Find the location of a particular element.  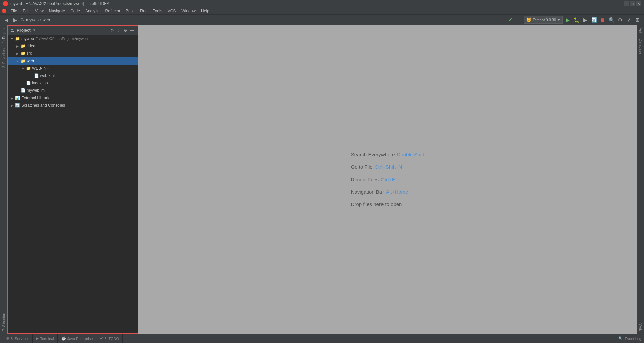

check-button: ✔ is located at coordinates (510, 20).